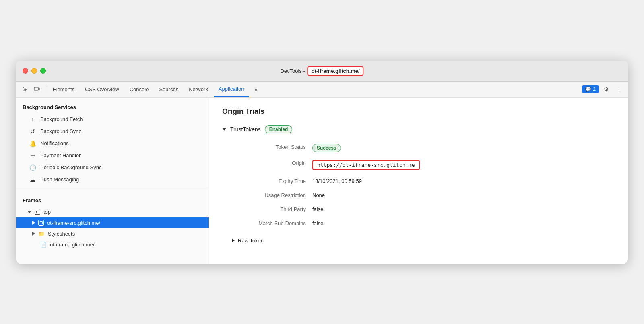 This screenshot has height=324, width=644. I want to click on origin-url: https://ot-iframe-src.glitch.me, so click(366, 165).